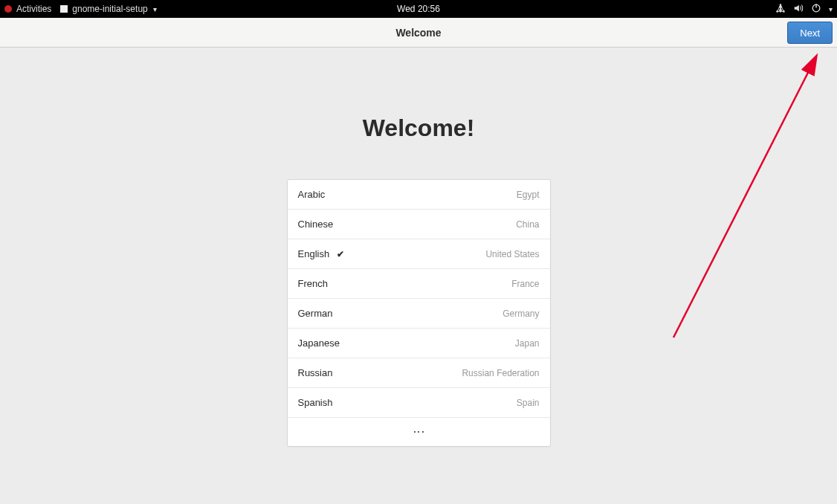 The height and width of the screenshot is (504, 837). I want to click on welcome-heading: Welcome!, so click(419, 128).